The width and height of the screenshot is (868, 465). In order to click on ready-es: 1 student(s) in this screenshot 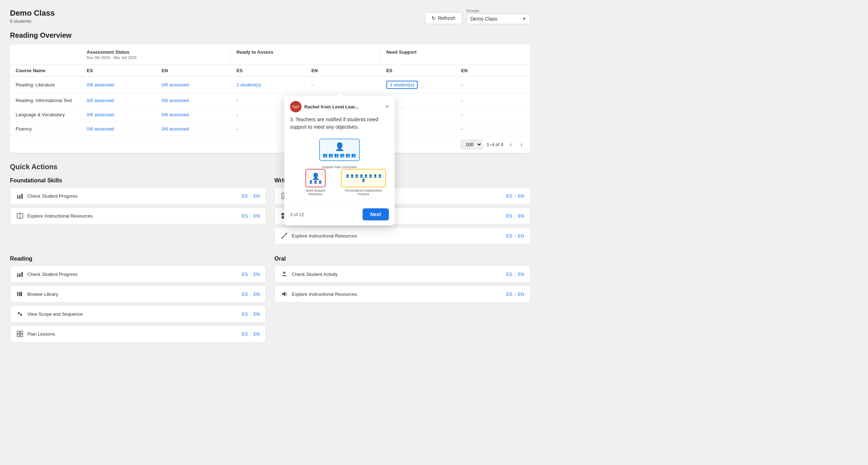, I will do `click(268, 85)`.